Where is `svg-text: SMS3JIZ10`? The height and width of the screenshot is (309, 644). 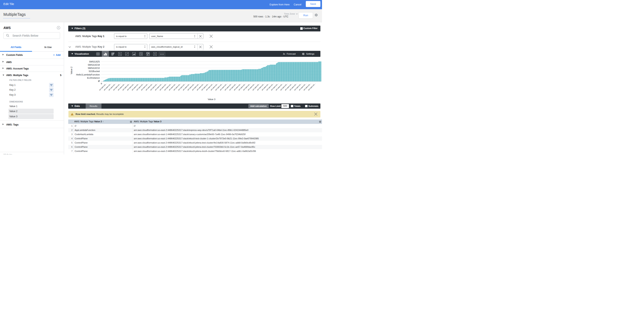
svg-text: SMS3JIZ10 is located at coordinates (94, 68).